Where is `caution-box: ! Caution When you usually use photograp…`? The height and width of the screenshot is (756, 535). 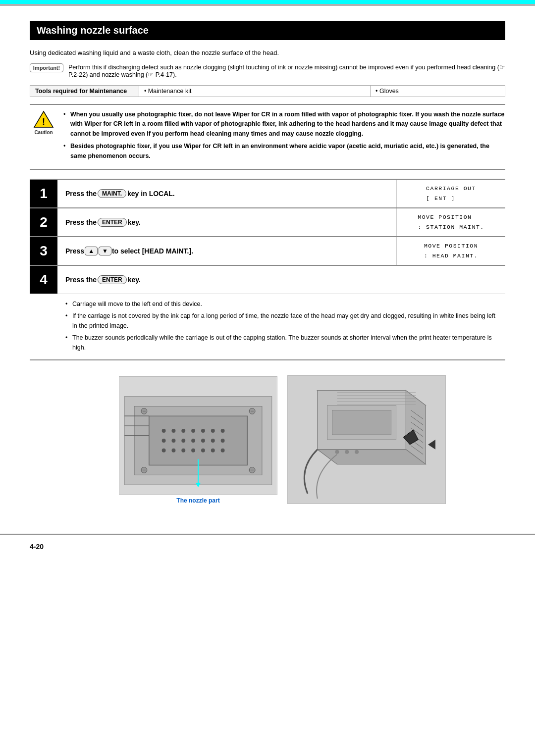 caution-box: ! Caution When you usually use photograp… is located at coordinates (268, 137).